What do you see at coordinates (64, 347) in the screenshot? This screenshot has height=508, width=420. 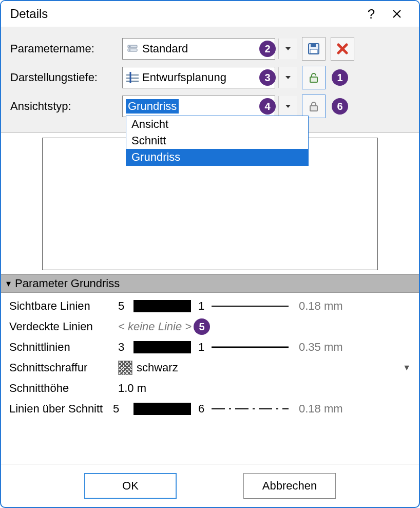 I see `schnittlinien-label: Schnittlinien` at bounding box center [64, 347].